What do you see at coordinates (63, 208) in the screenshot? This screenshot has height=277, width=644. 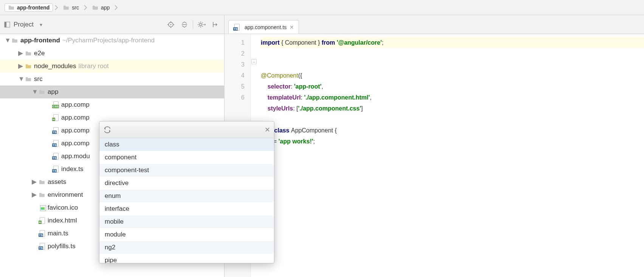 I see `tree-label: favicon.ico` at bounding box center [63, 208].